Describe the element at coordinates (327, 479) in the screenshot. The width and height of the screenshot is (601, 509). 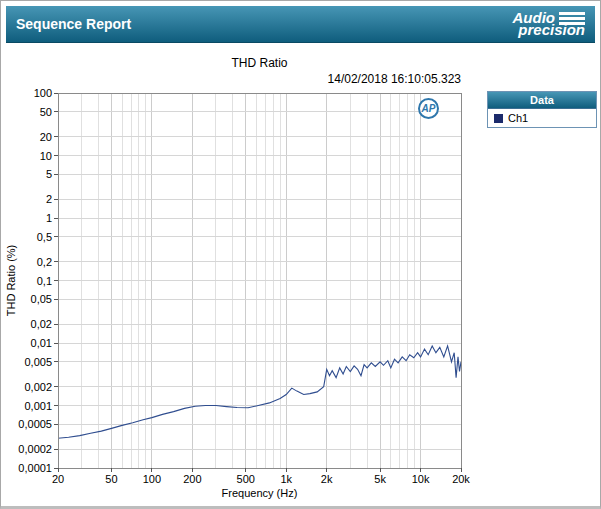
I see `svg-text: 2k` at that location.